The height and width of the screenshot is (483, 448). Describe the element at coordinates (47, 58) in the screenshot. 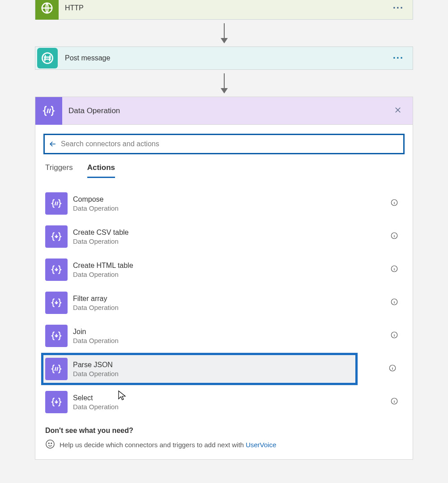

I see `hashtag-icon` at that location.